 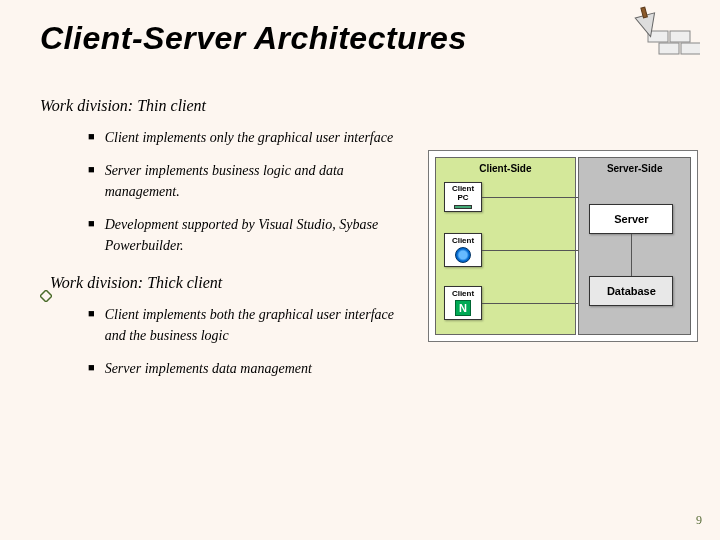 What do you see at coordinates (220, 342) in the screenshot?
I see `section2-bullets: ■ Client implements both the graphical u…` at bounding box center [220, 342].